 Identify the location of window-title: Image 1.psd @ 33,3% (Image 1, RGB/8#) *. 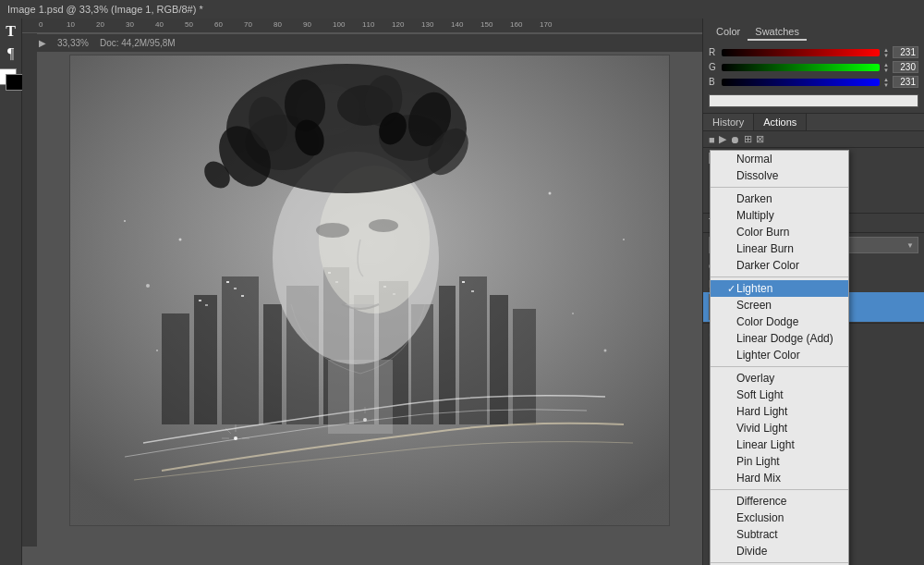
(105, 9).